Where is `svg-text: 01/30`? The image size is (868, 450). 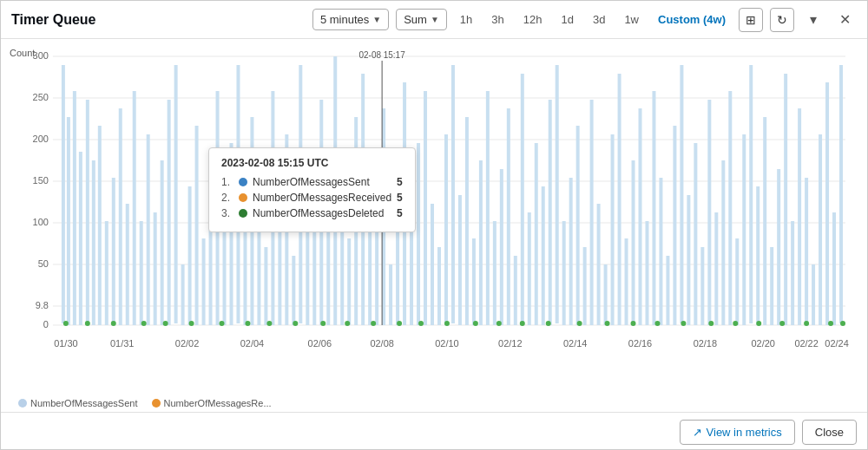 svg-text: 01/30 is located at coordinates (66, 343).